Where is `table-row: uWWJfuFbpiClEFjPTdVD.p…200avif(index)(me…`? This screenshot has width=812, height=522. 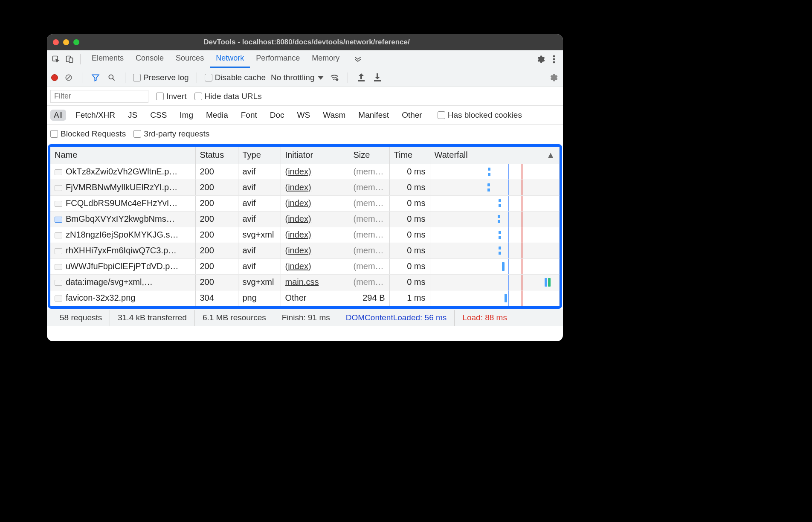
table-row: uWWJfuFbpiClEFjPTdVD.p…200avif(index)(me… is located at coordinates (305, 266).